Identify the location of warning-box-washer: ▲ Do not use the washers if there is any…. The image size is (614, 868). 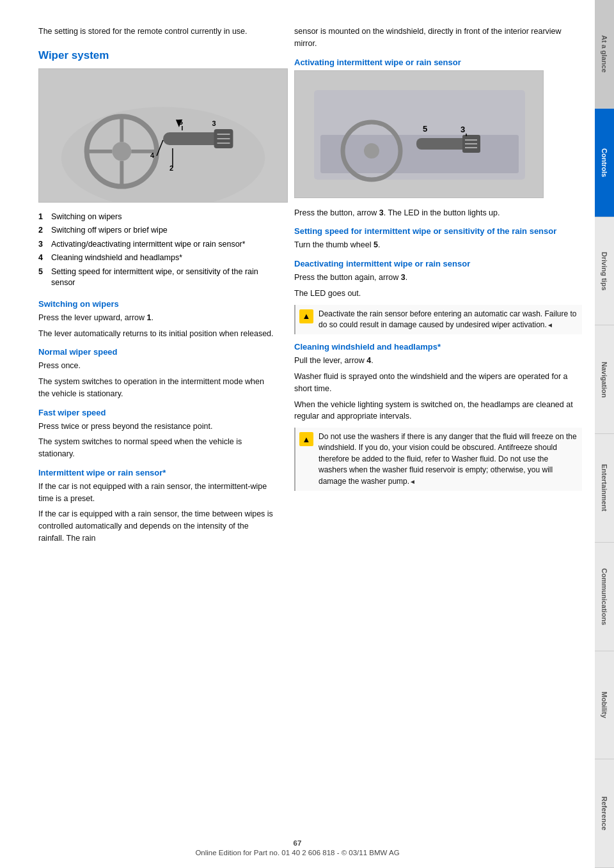
(438, 459).